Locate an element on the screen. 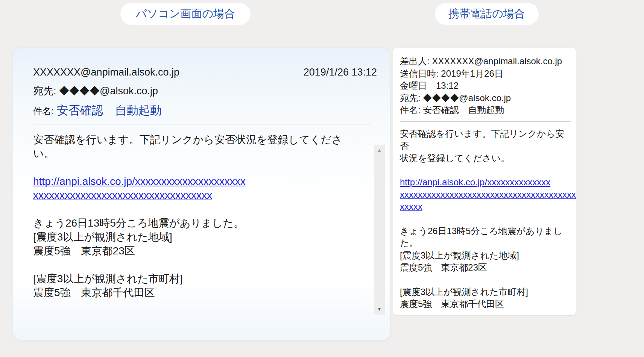 The height and width of the screenshot is (357, 644). pc-body-link-row1: http://anpi.alsok.co.jp/xxxxxxxxxxxxxxxx… is located at coordinates (193, 181).